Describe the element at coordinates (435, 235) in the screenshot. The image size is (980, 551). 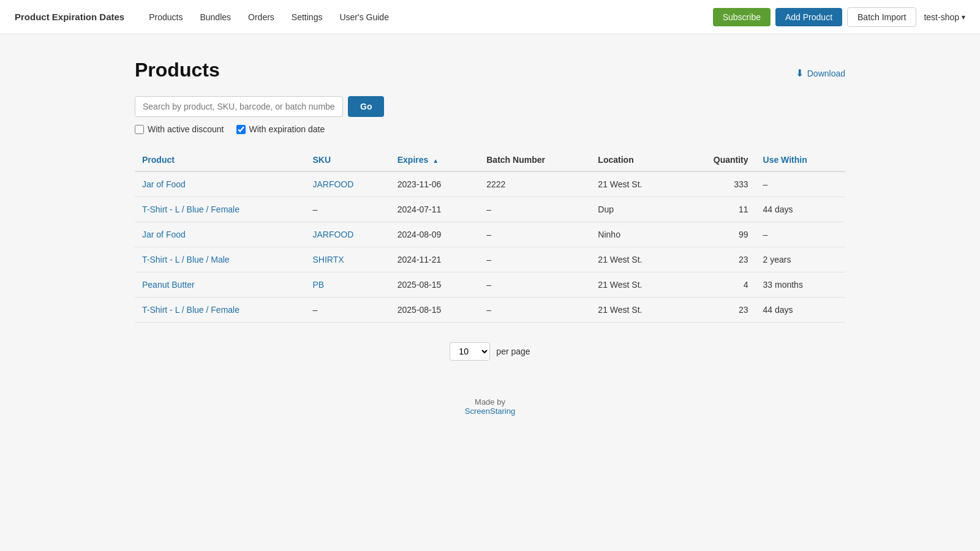
I see `cell-expires: 2024-08-09` at that location.